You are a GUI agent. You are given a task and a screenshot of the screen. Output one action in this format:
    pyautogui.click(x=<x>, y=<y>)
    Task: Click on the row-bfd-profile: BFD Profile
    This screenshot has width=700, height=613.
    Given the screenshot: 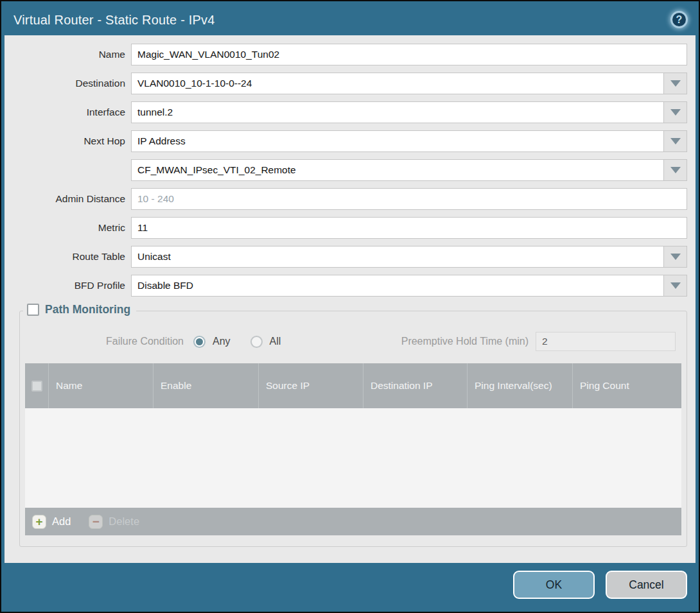 What is the action you would take?
    pyautogui.click(x=346, y=286)
    